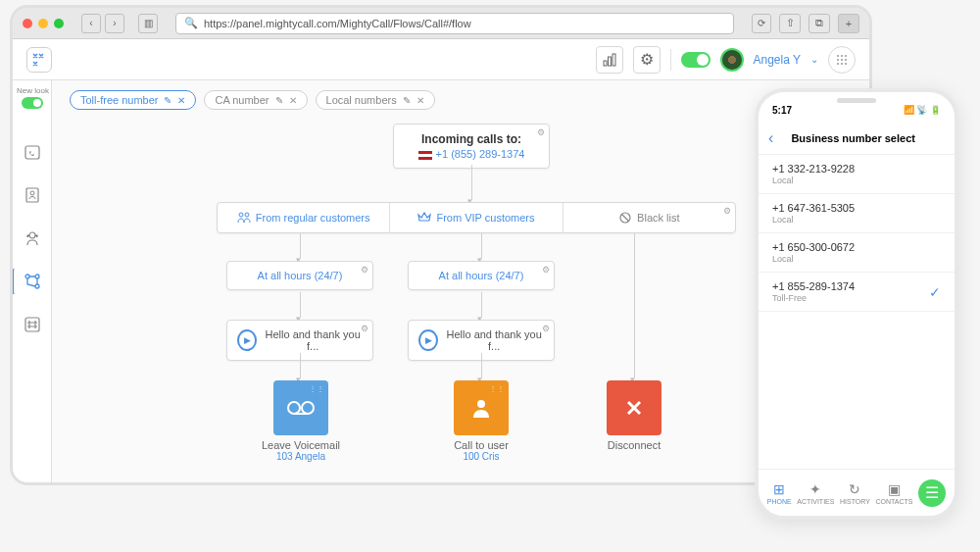 Image resolution: width=980 pixels, height=552 pixels. I want to click on chevron-down-icon: ⌄, so click(814, 59).